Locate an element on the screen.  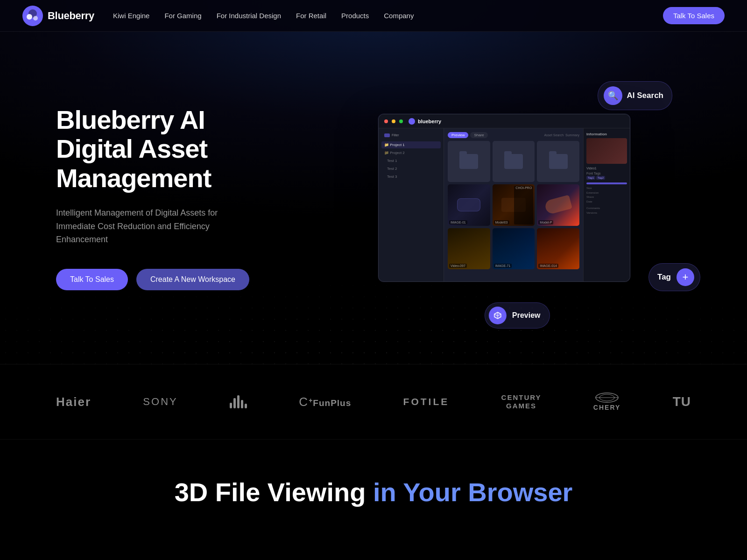
sidebar-test2: Test 2 is located at coordinates (411, 169).